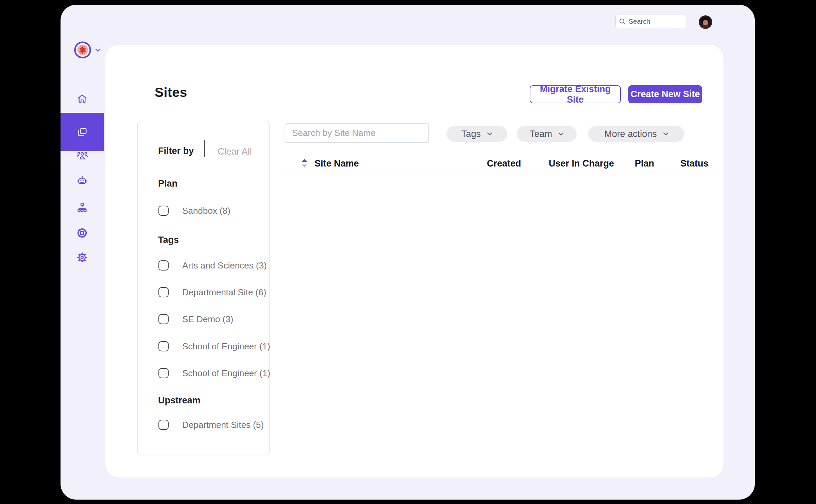 The image size is (816, 504). I want to click on more-actions-dropdown: More actions, so click(636, 134).